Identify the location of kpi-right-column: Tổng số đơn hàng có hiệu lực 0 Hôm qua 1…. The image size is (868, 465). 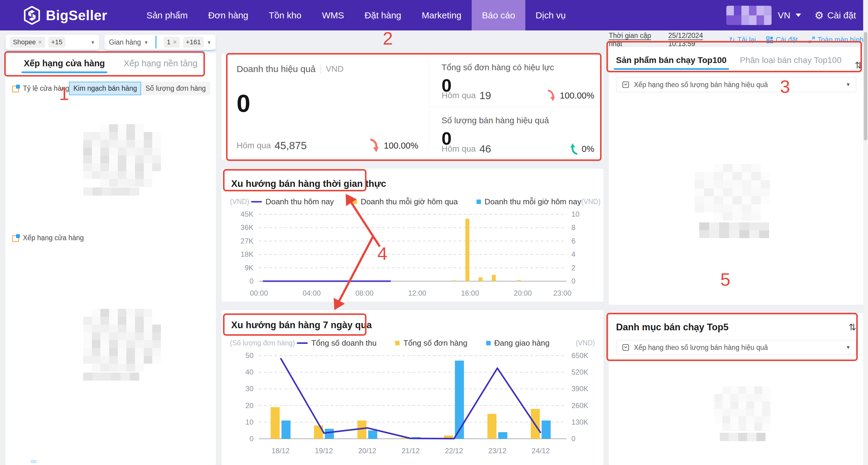
(516, 106).